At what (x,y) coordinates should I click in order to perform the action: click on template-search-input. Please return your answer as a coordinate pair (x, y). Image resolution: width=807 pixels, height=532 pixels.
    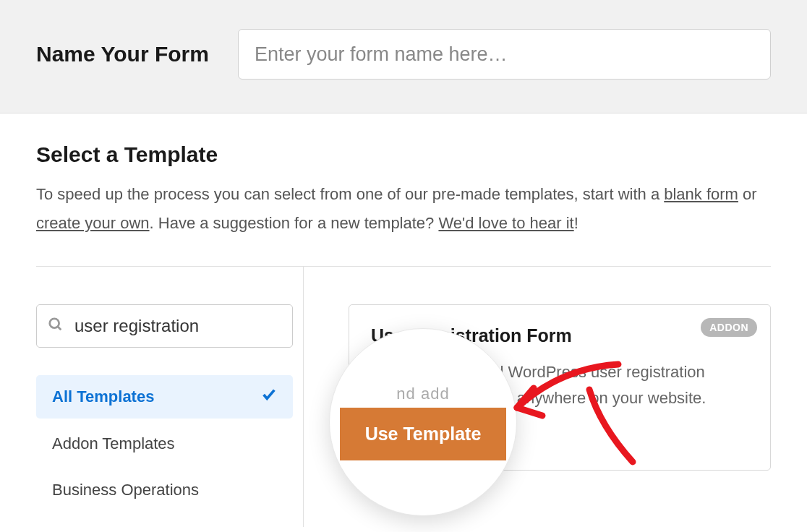
    Looking at the image, I should click on (165, 326).